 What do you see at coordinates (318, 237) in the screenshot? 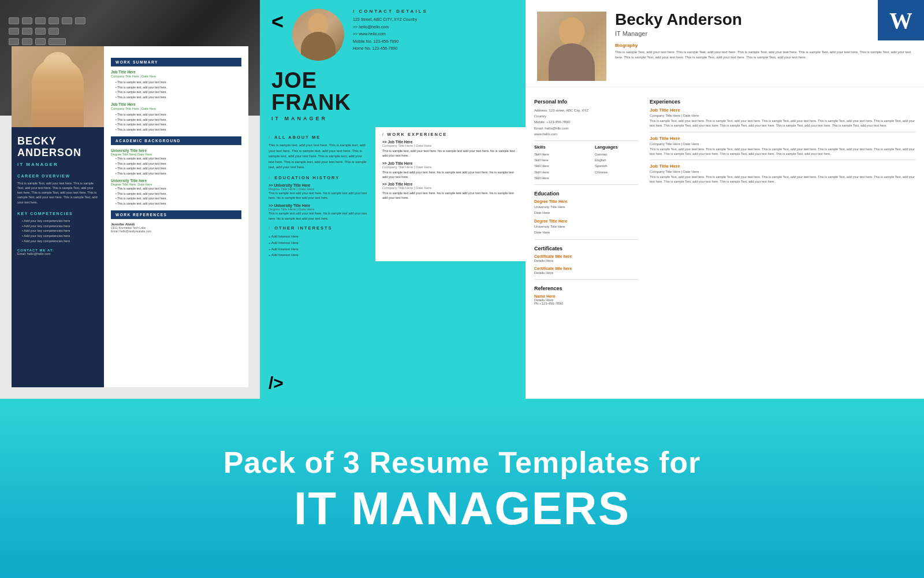
I see `t2-interest-1: » Add Interest Here` at bounding box center [318, 237].